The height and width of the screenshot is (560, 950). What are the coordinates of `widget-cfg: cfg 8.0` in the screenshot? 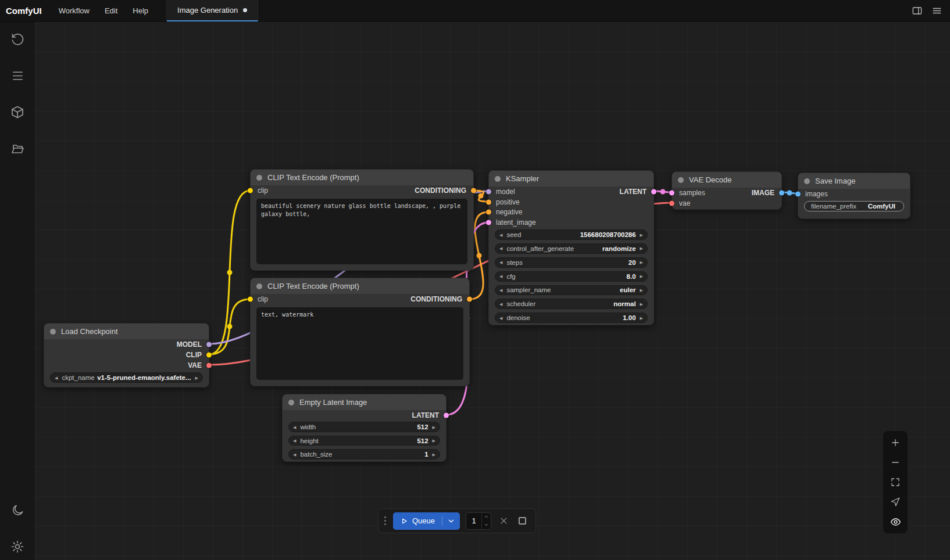 It's located at (571, 277).